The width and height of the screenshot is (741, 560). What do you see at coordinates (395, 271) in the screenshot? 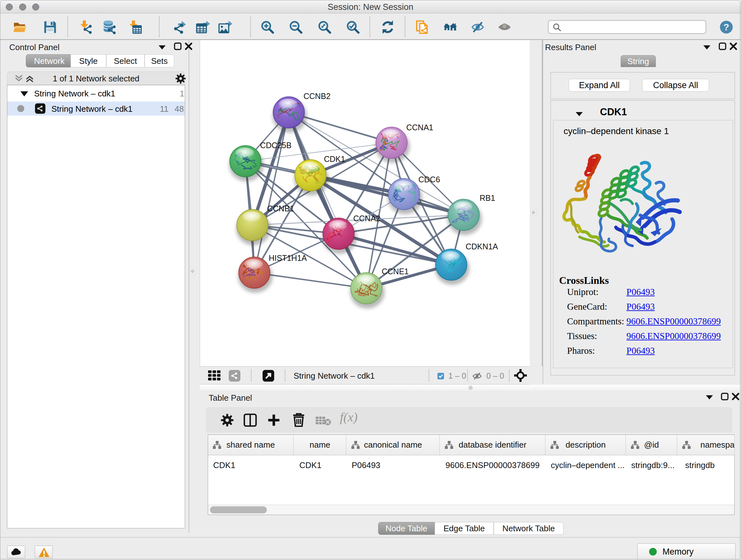
I see `svg-text: CCNE1` at bounding box center [395, 271].